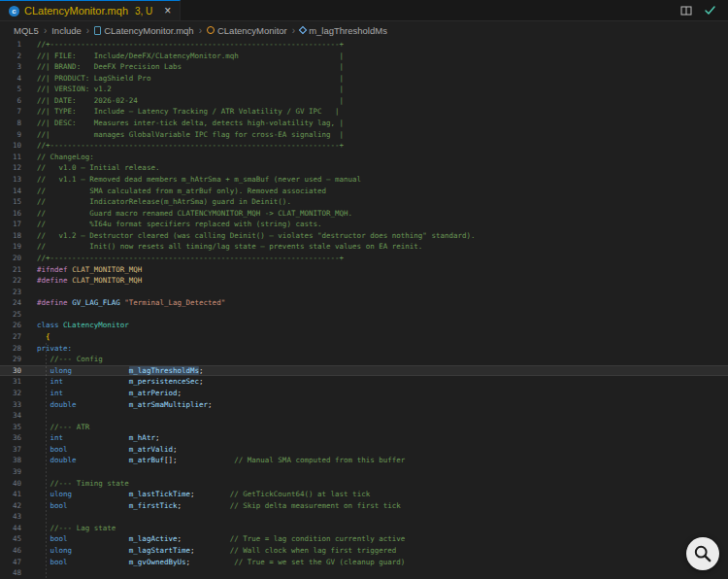  I want to click on code-line: 22#define CLAT_MONITOR_MQH, so click(364, 281).